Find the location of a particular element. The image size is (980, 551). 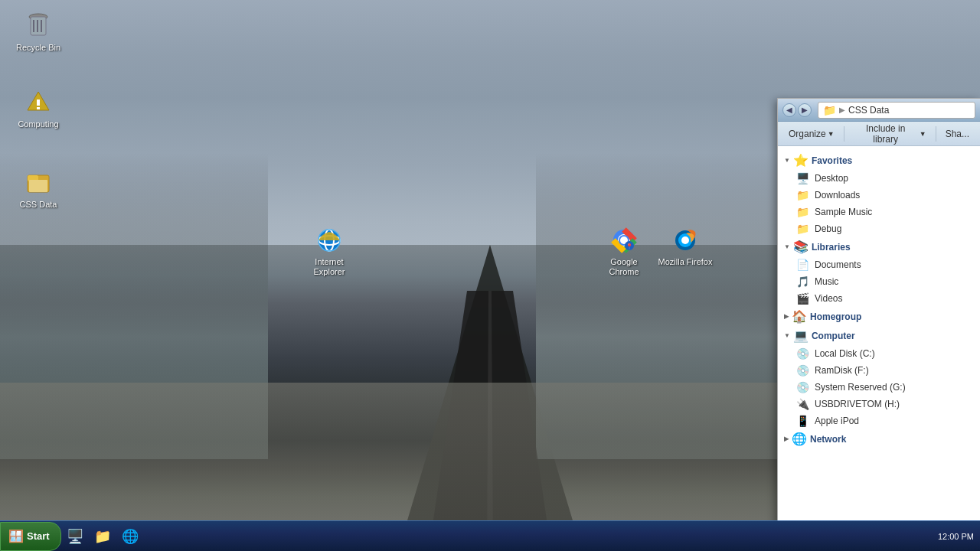

nav-item-desktop: 🖥️ Desktop is located at coordinates (879, 178).